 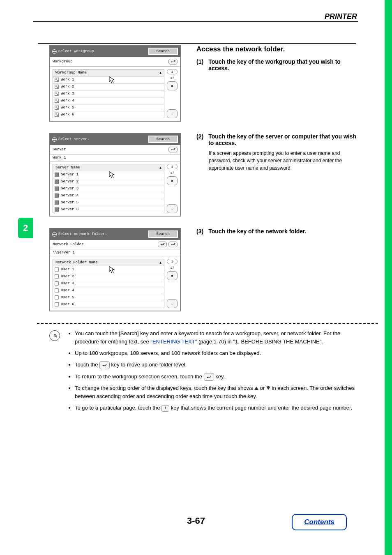 What do you see at coordinates (71, 73) in the screenshot?
I see `column-header-label: Workgroup Name` at bounding box center [71, 73].